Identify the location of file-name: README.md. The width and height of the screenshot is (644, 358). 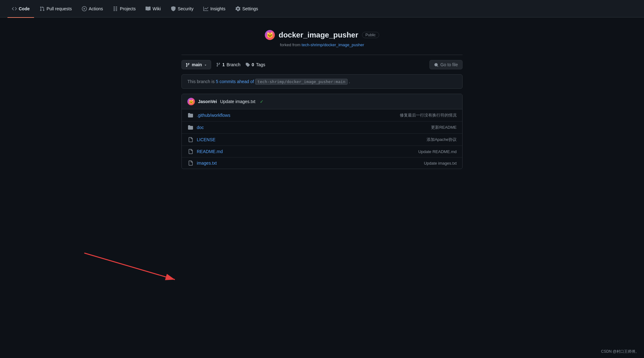
(307, 152).